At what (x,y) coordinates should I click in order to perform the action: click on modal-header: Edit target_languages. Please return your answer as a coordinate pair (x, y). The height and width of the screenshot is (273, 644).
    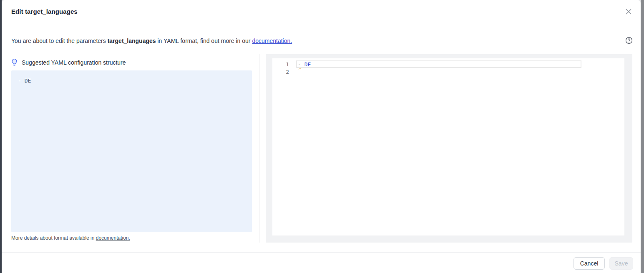
    Looking at the image, I should click on (321, 12).